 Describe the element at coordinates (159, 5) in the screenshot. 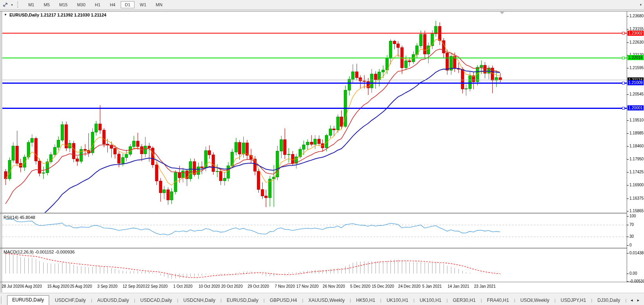

I see `timeframe-button-mn: MN` at that location.